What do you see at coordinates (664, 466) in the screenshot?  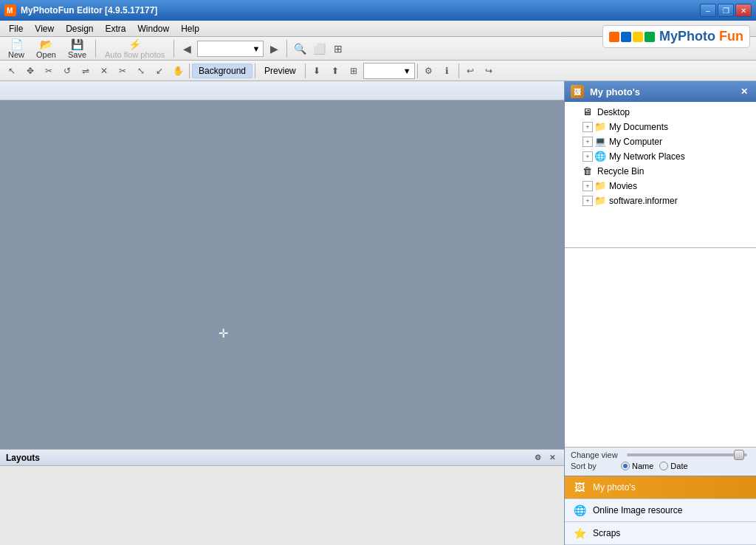 I see `sort-date-radio` at bounding box center [664, 466].